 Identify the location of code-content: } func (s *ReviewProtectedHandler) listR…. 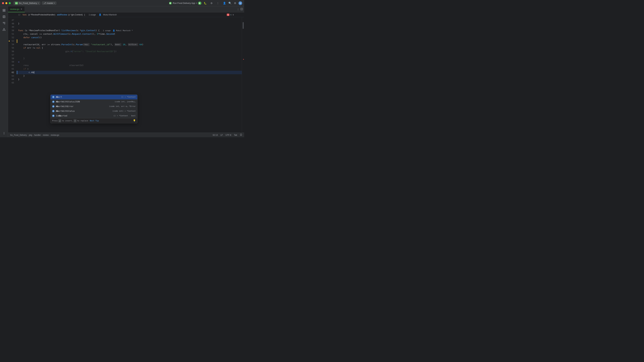
(129, 75).